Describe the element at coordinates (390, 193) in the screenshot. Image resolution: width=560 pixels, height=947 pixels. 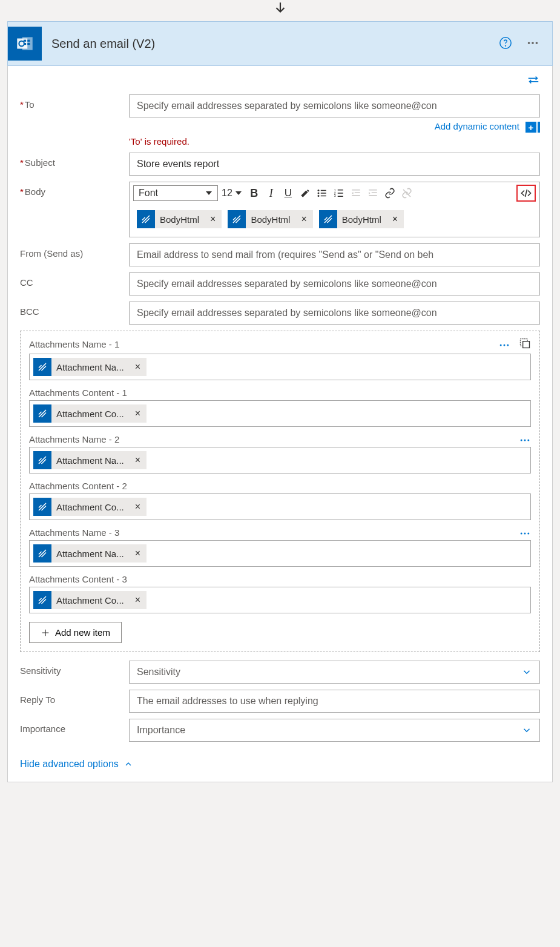
I see `link-icon` at that location.